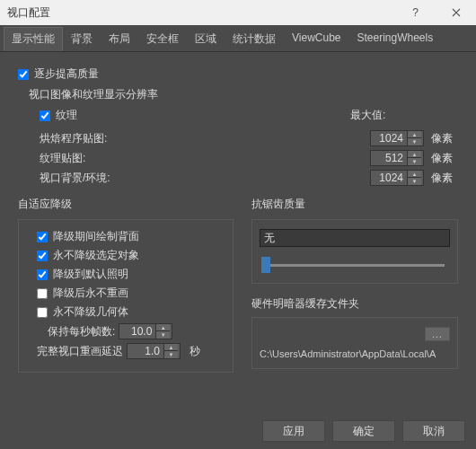  Describe the element at coordinates (238, 39) in the screenshot. I see `tab-bar: 显示性能背景布局安全框区域统计数据ViewCubeSteeringWheels` at that location.